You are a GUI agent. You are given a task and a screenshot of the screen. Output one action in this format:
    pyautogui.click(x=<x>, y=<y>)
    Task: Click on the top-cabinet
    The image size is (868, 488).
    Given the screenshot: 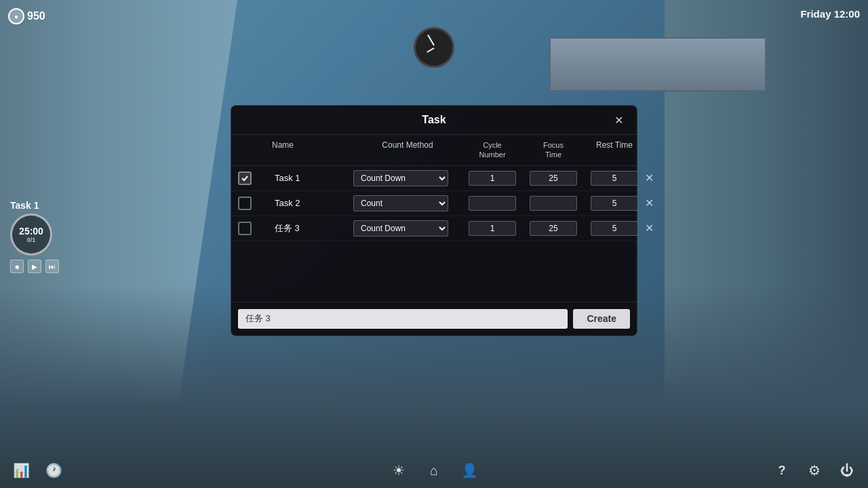 What is the action you would take?
    pyautogui.click(x=658, y=64)
    